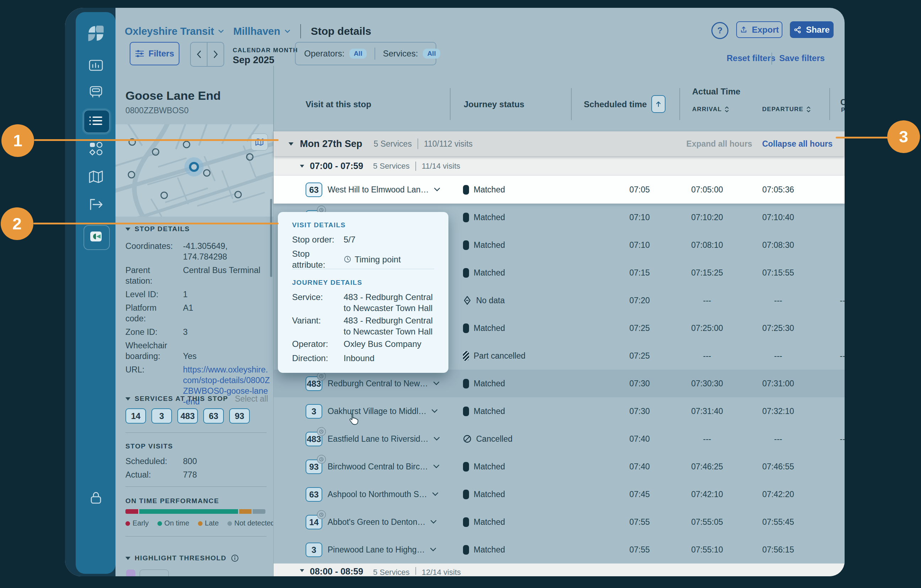 The height and width of the screenshot is (588, 921). I want to click on export-button: Export, so click(760, 30).